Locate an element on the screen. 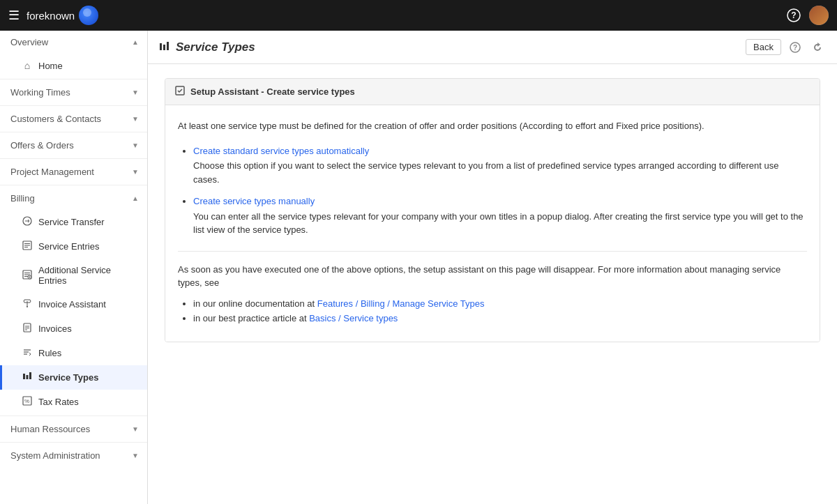 This screenshot has width=837, height=504. setup-option-2: Create service types manually You can en… is located at coordinates (500, 216).